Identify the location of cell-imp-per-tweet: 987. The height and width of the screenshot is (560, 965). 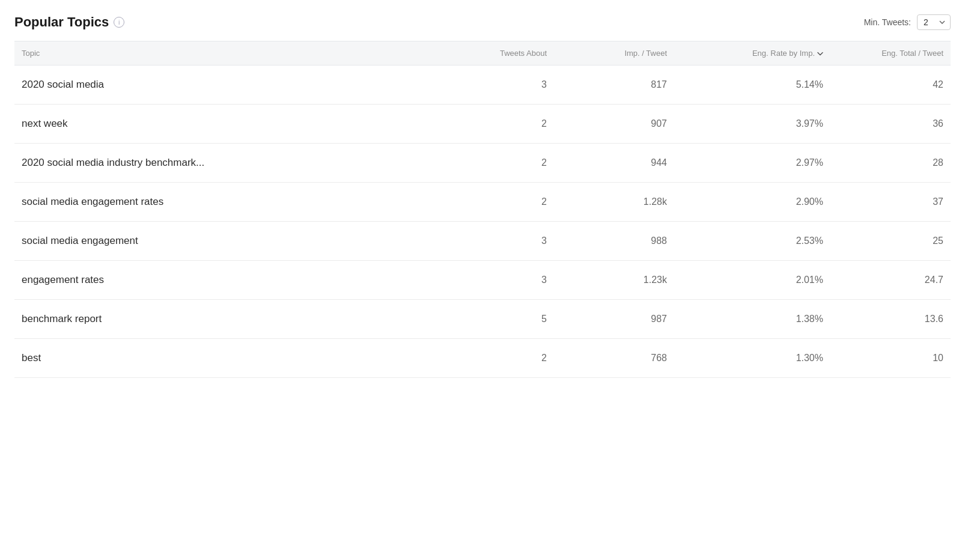
(614, 319).